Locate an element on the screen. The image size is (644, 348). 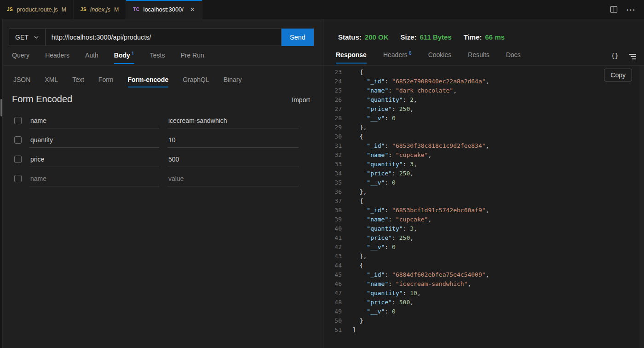
request-bar: GET Send is located at coordinates (161, 37).